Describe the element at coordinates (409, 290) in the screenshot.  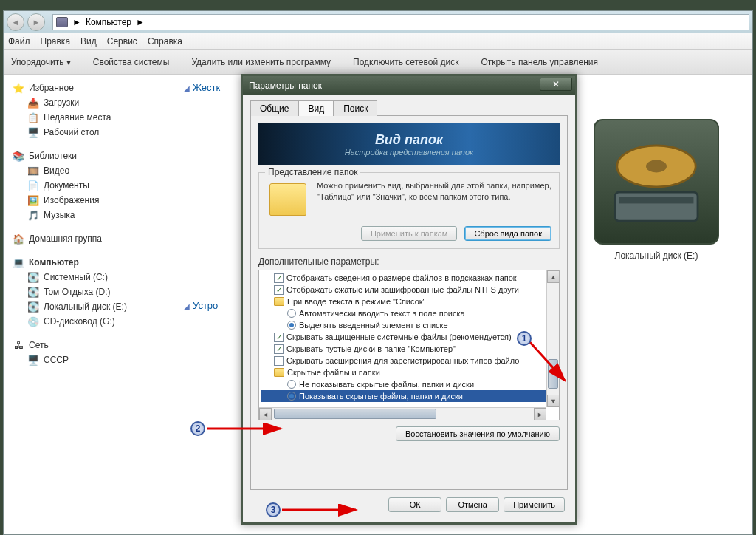
I see `tree-checkbox-row: Отображать сжатые или зашифрованные файл…` at that location.